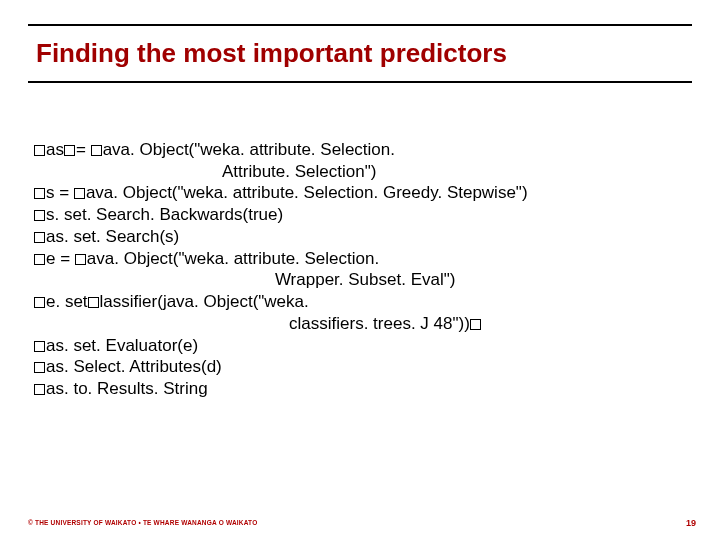 Image resolution: width=720 pixels, height=540 pixels. I want to click on code-text: Wrapper. Subset. Eval"), so click(244, 280).